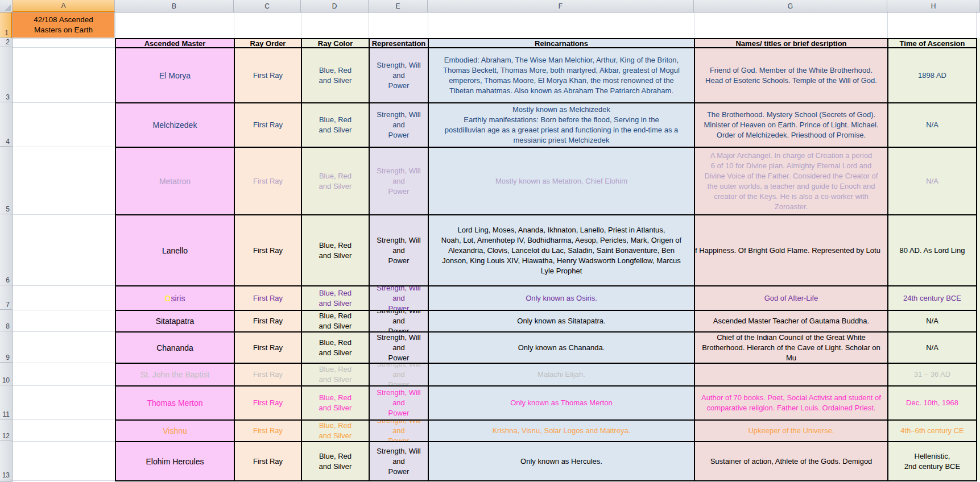  I want to click on row-header-10: 10, so click(6, 374).